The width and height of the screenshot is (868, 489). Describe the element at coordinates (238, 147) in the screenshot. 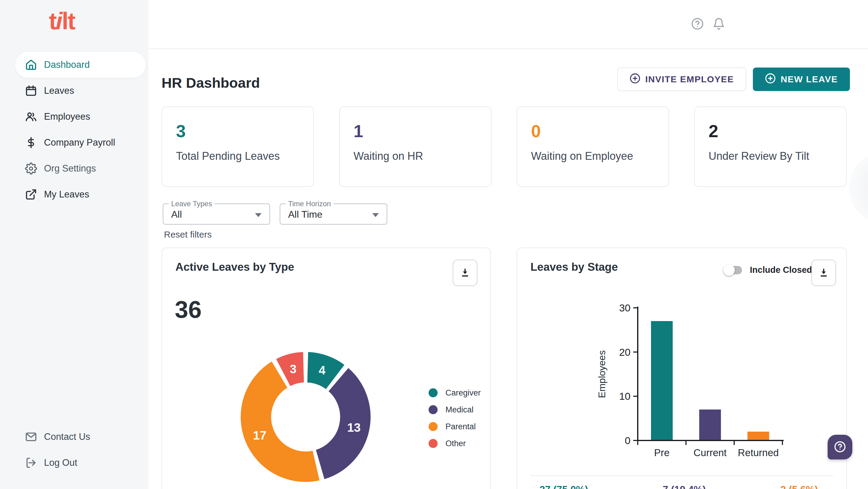

I see `stat-card-total-pending-leaves: 3Total Pending Leaves` at that location.